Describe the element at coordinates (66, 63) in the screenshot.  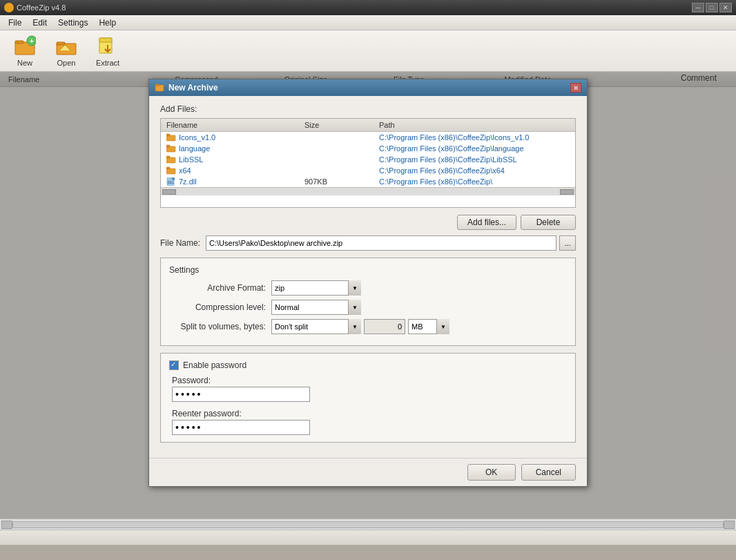
I see `open-label: Open` at that location.